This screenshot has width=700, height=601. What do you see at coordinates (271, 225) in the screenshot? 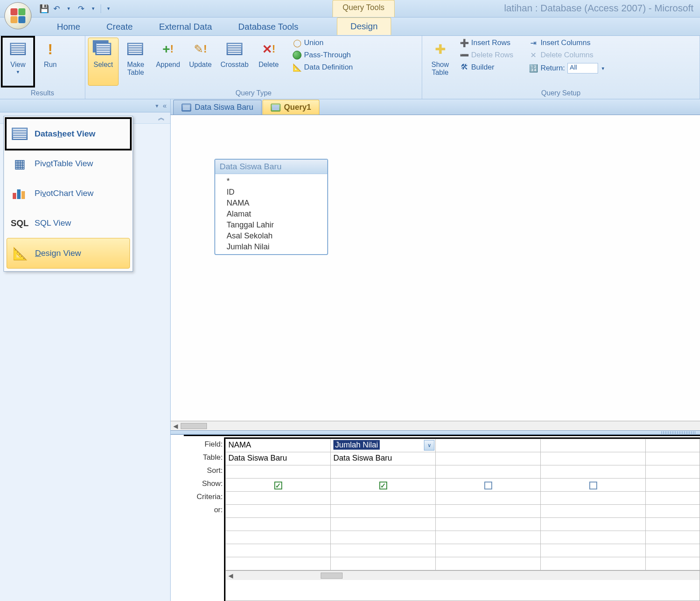
I see `field-item: Tanggal Lahir` at bounding box center [271, 225].